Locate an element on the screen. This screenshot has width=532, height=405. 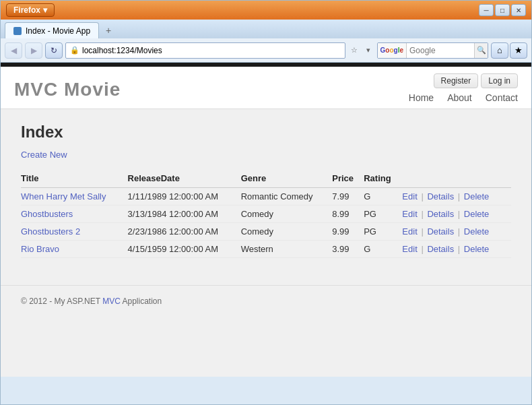
home-toolbar-button: ⌂ is located at coordinates (500, 51).